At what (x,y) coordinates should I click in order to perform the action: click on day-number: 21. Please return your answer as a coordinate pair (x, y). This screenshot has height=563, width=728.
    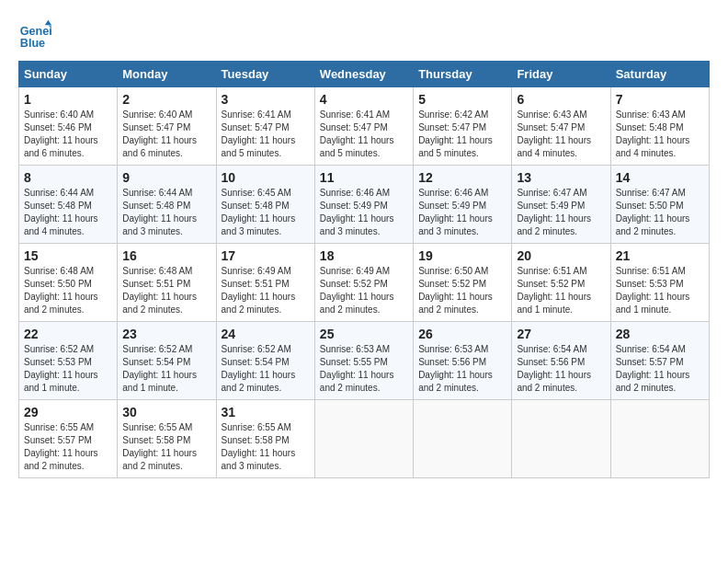
    Looking at the image, I should click on (660, 256).